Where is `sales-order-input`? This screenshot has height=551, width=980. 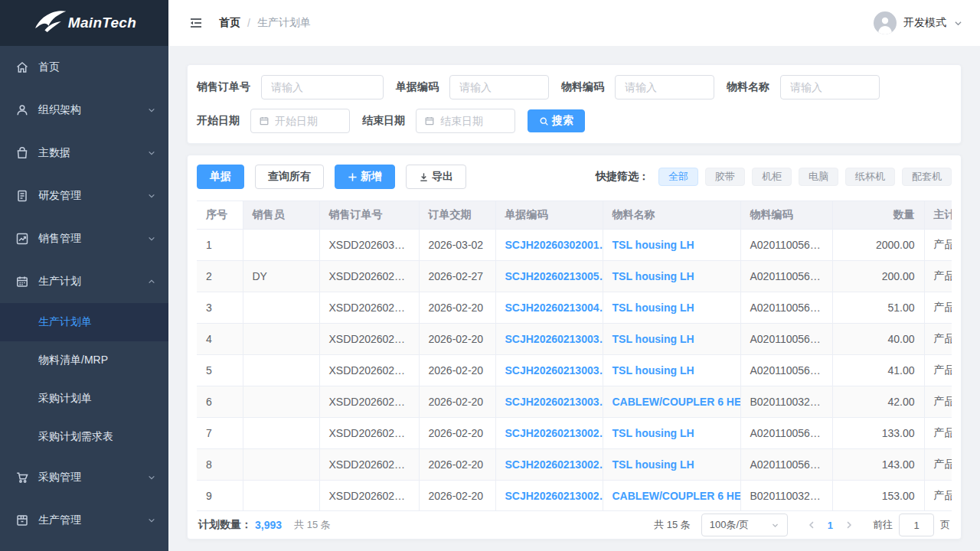
sales-order-input is located at coordinates (322, 87).